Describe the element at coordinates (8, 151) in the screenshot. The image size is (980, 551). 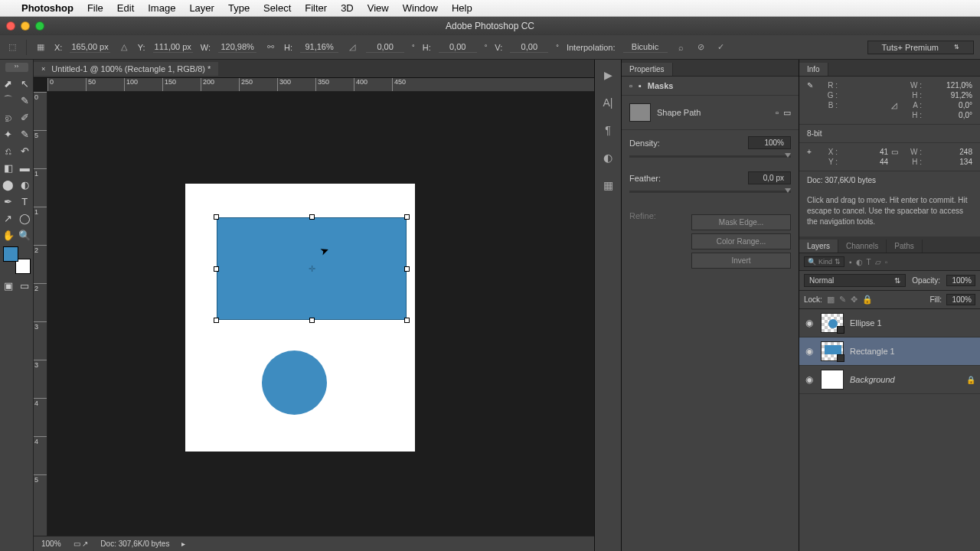
I see `stamp-tool-icon: ⎌` at that location.